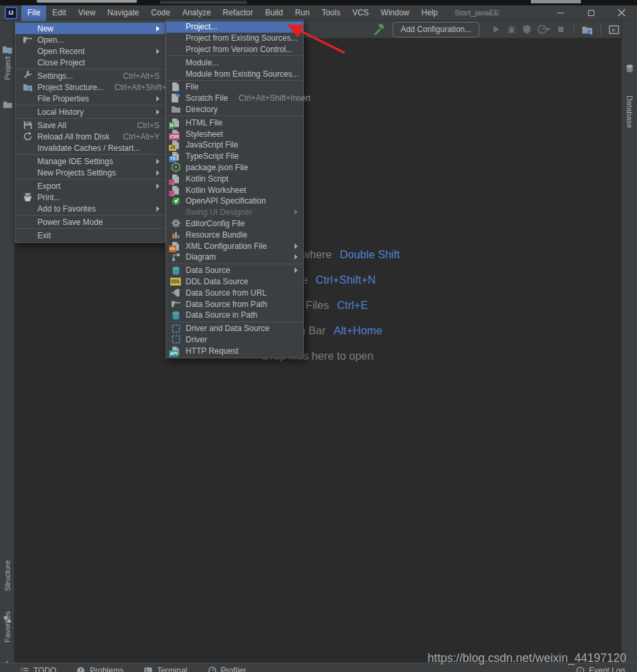 The height and width of the screenshot is (672, 637). What do you see at coordinates (527, 29) in the screenshot?
I see `run-with-coverage-icon` at bounding box center [527, 29].